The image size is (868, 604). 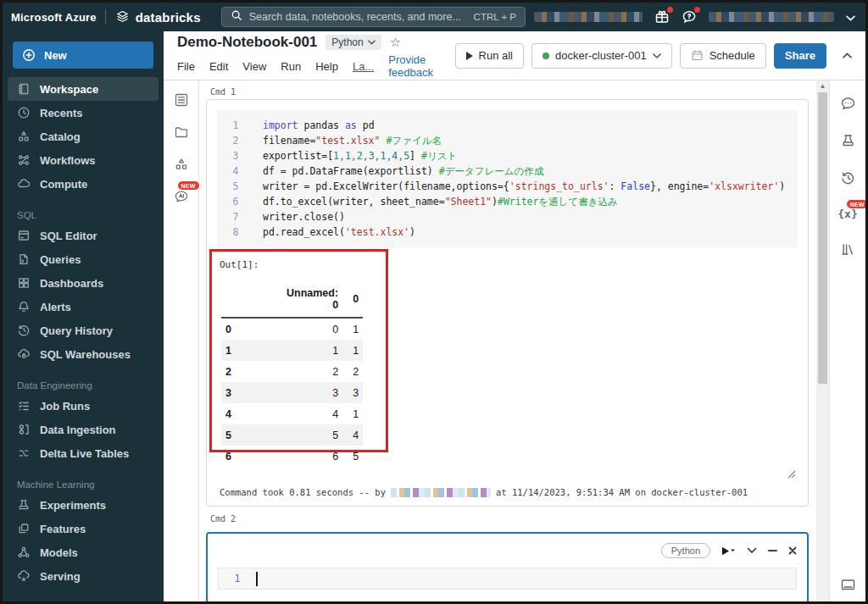 What do you see at coordinates (83, 330) in the screenshot?
I see `sidebar-item-query-history: Query History` at bounding box center [83, 330].